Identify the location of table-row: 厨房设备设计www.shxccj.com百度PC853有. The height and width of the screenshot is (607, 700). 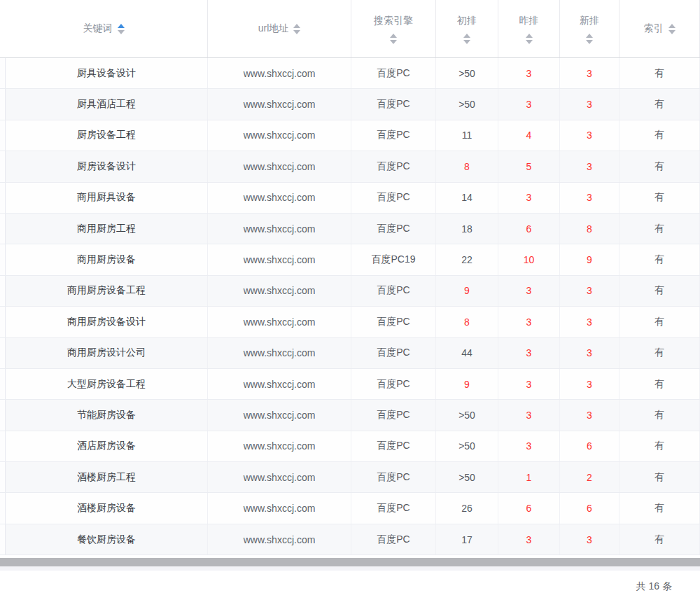
(350, 167).